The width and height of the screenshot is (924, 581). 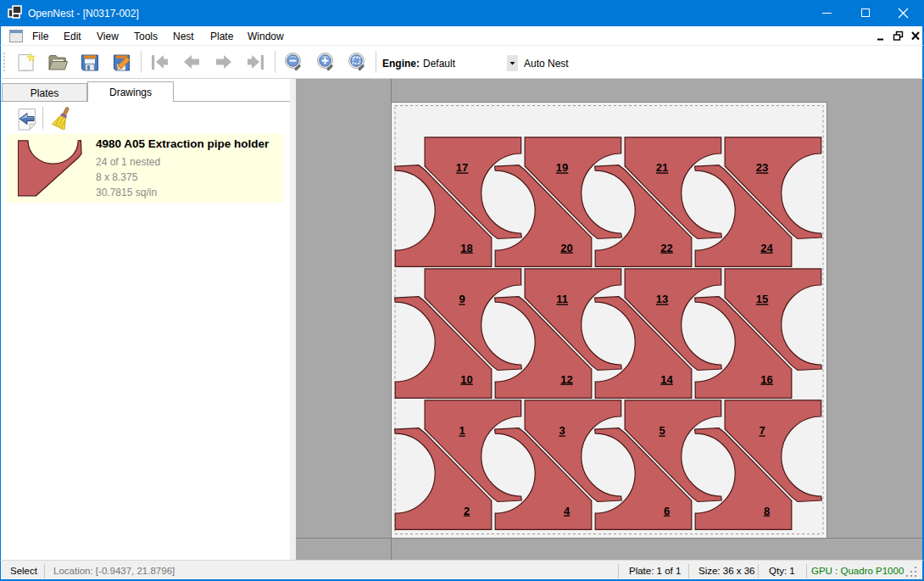 What do you see at coordinates (566, 248) in the screenshot?
I see `svg-text: 20` at bounding box center [566, 248].